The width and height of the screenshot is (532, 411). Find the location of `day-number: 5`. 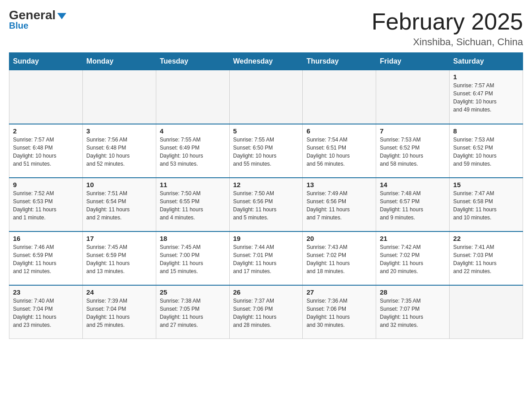

day-number: 5 is located at coordinates (266, 131).